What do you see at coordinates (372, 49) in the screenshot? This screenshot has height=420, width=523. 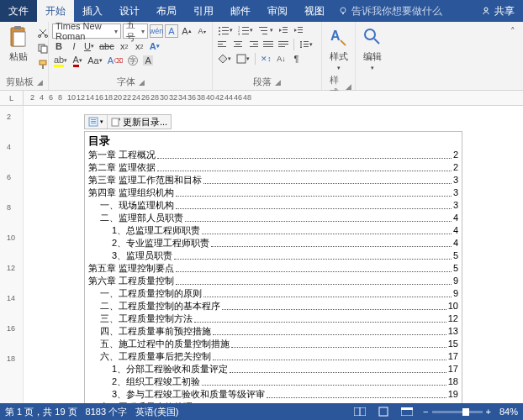 I see `editing-button: 编辑 ▾` at bounding box center [372, 49].